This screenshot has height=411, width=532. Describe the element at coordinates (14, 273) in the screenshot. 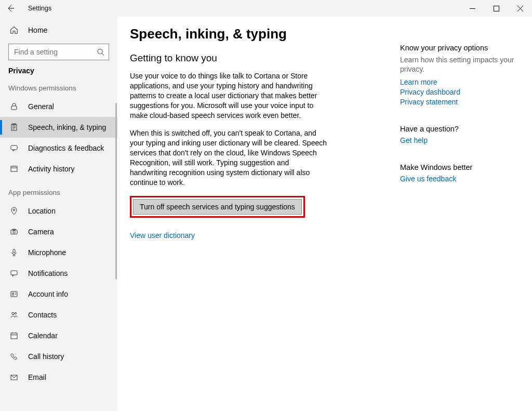

I see `notifications-icon` at that location.